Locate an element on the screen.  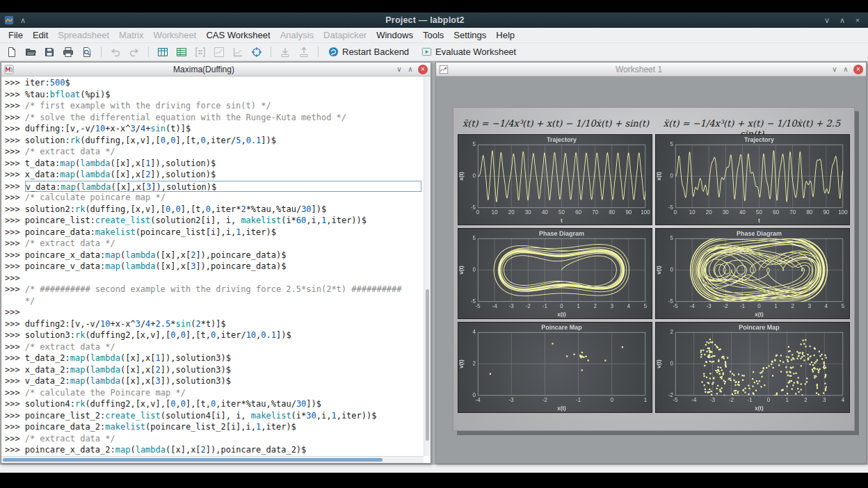
toolbar-separator is located at coordinates (149, 51).